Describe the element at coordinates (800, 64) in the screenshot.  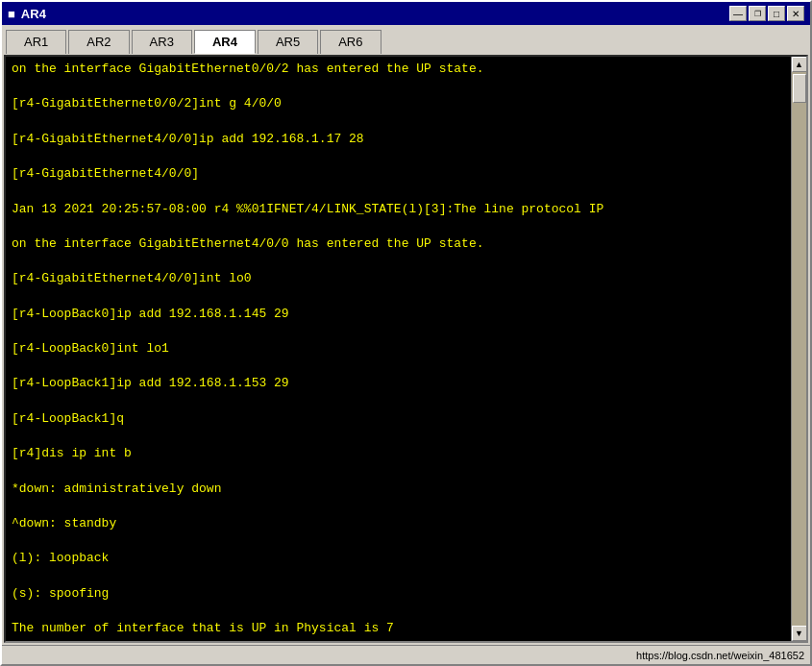
I see `scroll-up-button: ▲` at that location.